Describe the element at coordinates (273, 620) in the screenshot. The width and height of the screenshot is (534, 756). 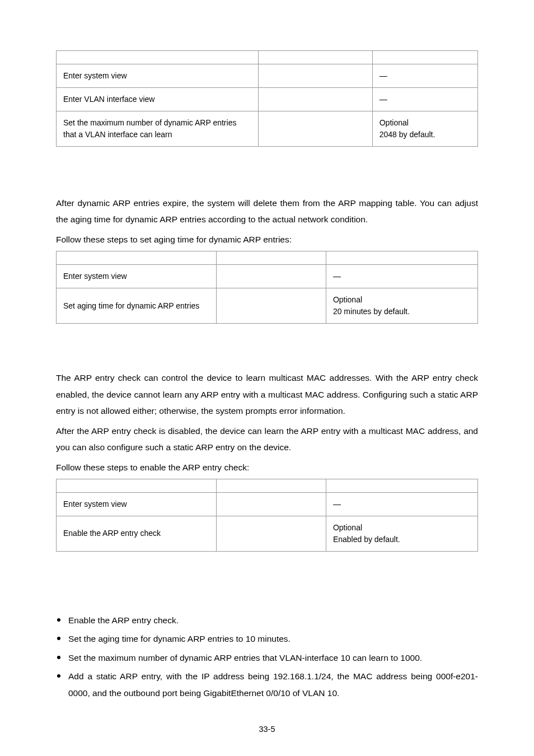
I see `list-item: Enable the ARP entry check.` at that location.